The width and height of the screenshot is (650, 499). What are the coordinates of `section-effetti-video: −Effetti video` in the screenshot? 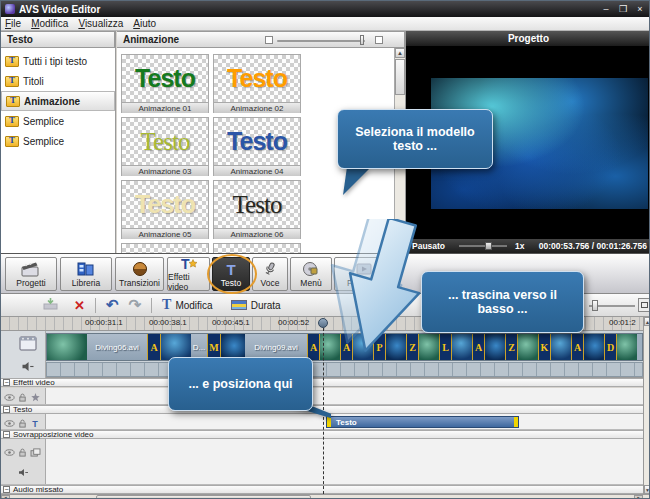 It's located at (326, 382).